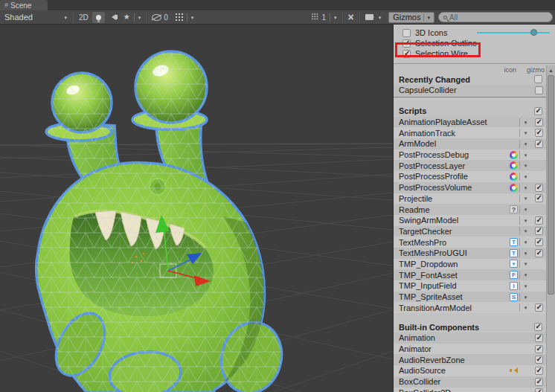  What do you see at coordinates (539, 112) in the screenshot?
I see `section-checkbox-scripts` at bounding box center [539, 112].